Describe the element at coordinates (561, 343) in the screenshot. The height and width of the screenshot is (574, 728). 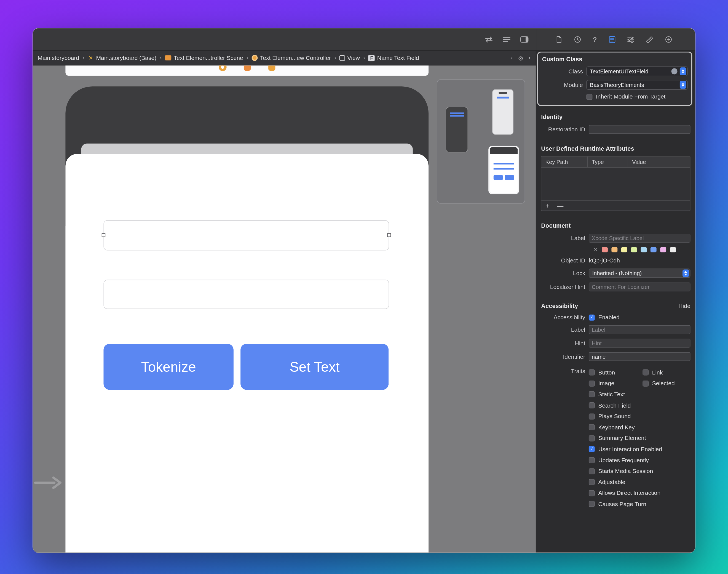
I see `accessibility-hint-label: Hint` at that location.